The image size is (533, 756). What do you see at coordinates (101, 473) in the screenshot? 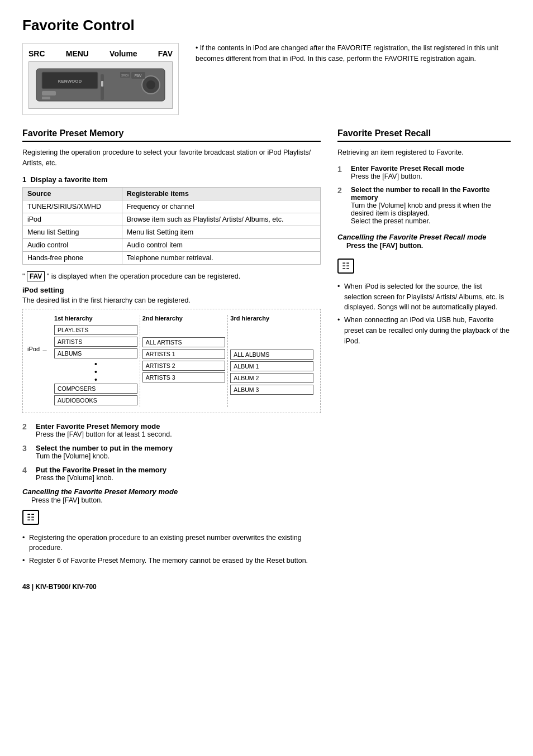
I see `step4-content: Put the Favorite Preset in the memory Pr…` at bounding box center [101, 473].